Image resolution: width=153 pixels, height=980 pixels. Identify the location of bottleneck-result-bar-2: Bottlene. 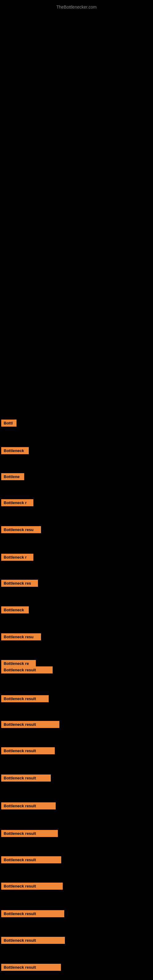
(13, 477).